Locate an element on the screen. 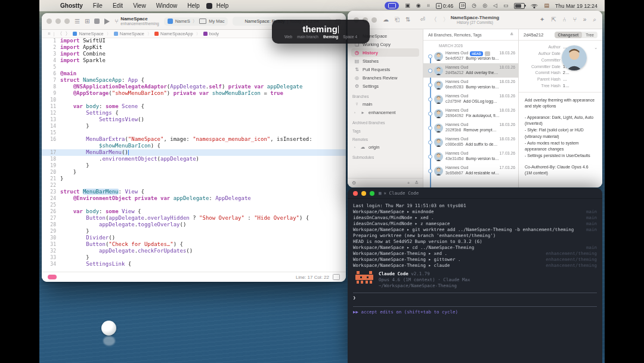 This screenshot has height=363, width=644. window-manager-icon: ▣ is located at coordinates (408, 6).